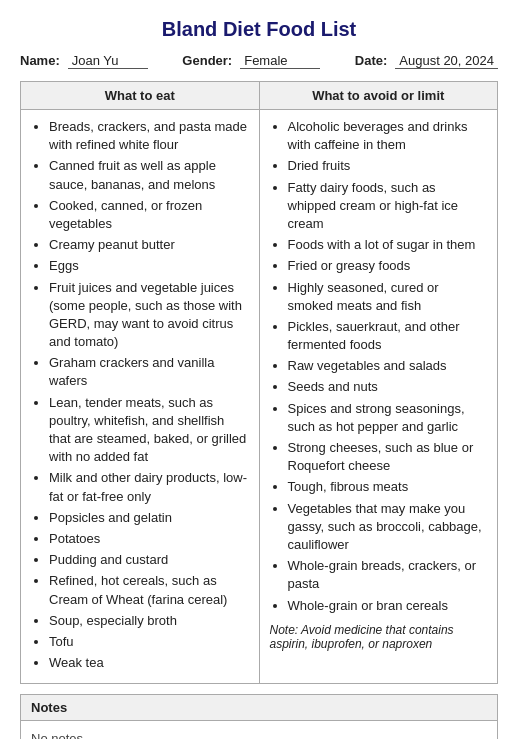 The height and width of the screenshot is (739, 518). I want to click on avoid-list-item: Vegetables that may make you gassy, such…, so click(388, 528).